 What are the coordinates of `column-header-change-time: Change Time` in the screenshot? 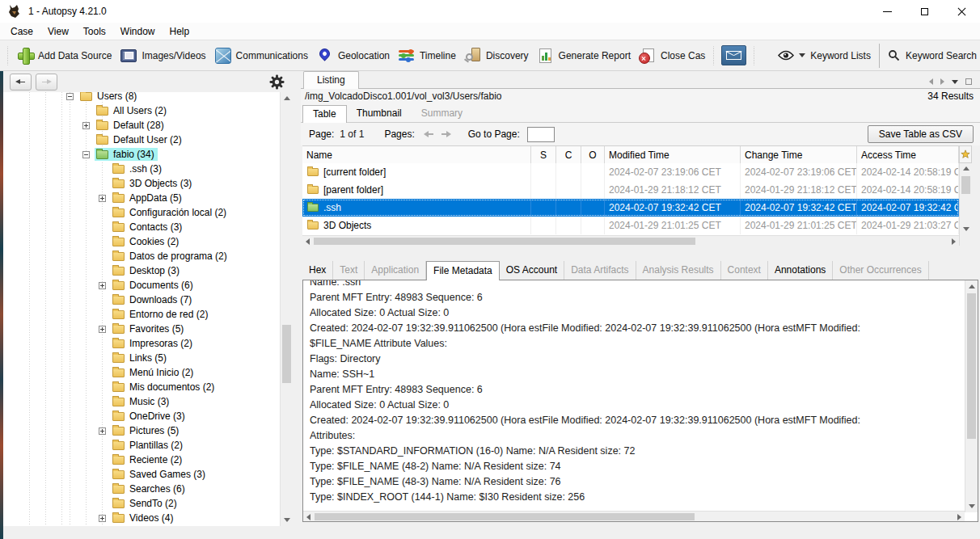 It's located at (799, 155).